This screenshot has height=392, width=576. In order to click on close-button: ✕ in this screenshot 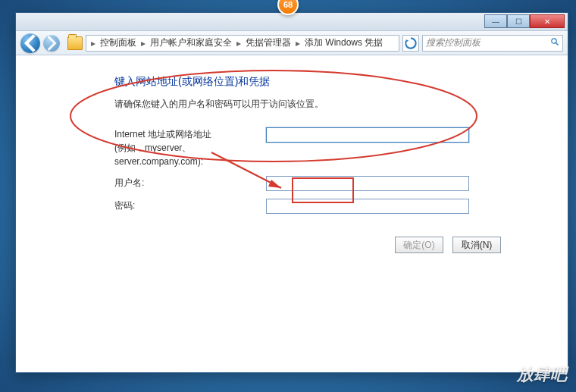, I will do `click(547, 21)`.